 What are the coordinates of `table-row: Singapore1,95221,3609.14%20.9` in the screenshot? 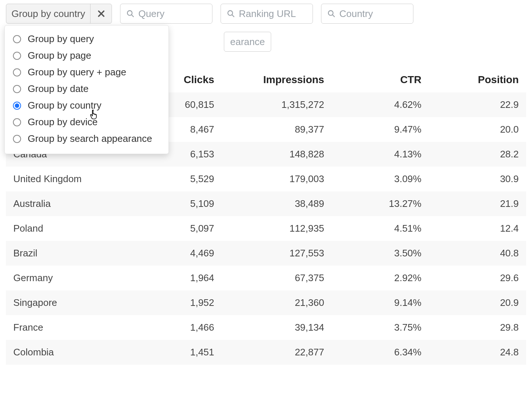 It's located at (266, 303).